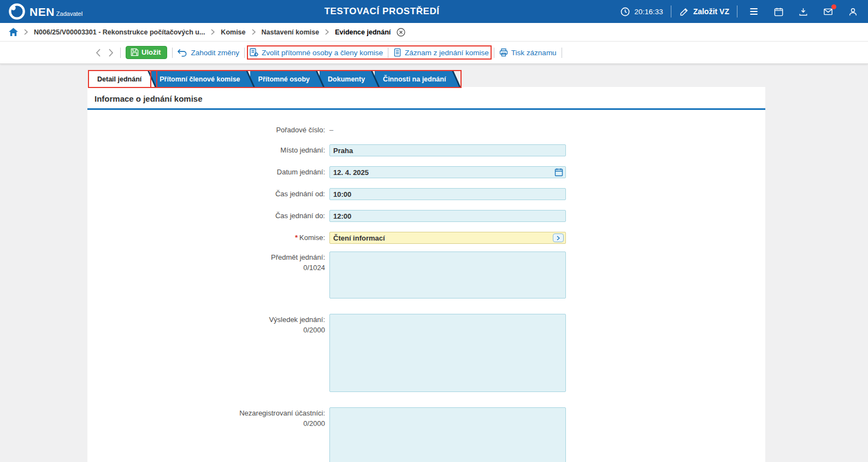 This screenshot has height=462, width=868. What do you see at coordinates (441, 52) in the screenshot?
I see `record-button: Záznam z jednání komise` at bounding box center [441, 52].